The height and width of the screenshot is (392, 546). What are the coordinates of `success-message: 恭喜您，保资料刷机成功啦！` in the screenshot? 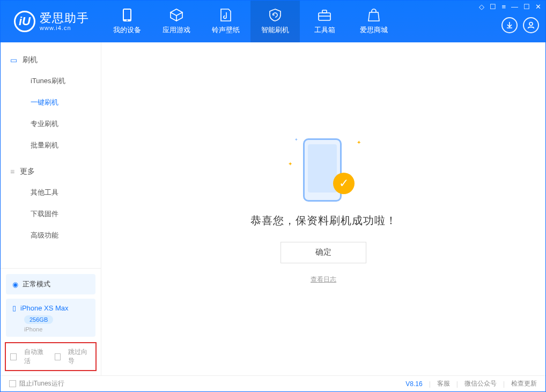 It's located at (324, 221).